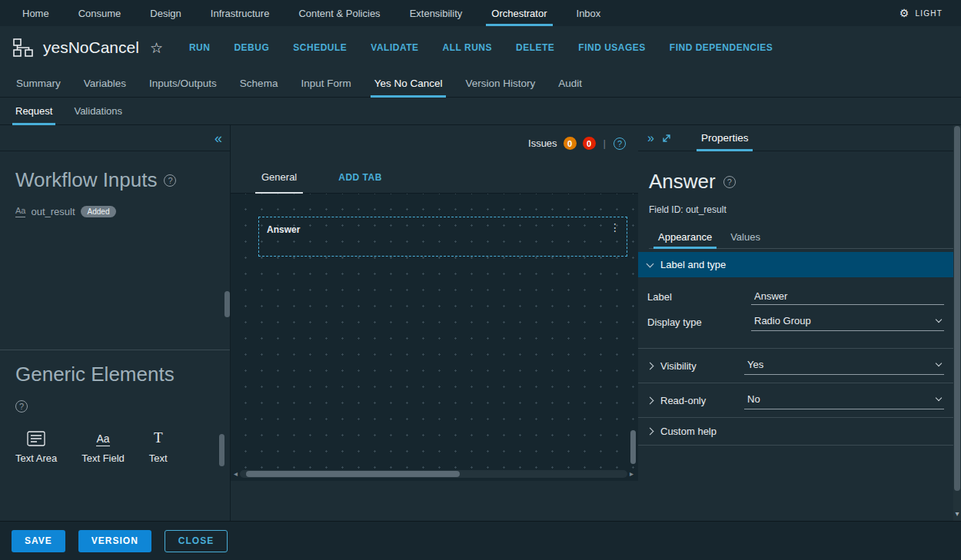  What do you see at coordinates (200, 48) in the screenshot?
I see `run-button: RUN` at bounding box center [200, 48].